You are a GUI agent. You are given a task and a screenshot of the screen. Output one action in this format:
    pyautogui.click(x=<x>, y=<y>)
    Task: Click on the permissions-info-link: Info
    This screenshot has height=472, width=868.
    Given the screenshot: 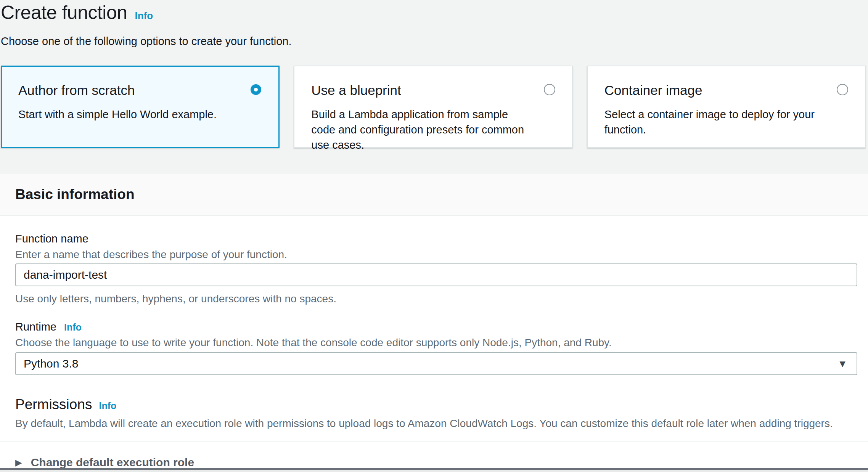 What is the action you would take?
    pyautogui.click(x=108, y=406)
    